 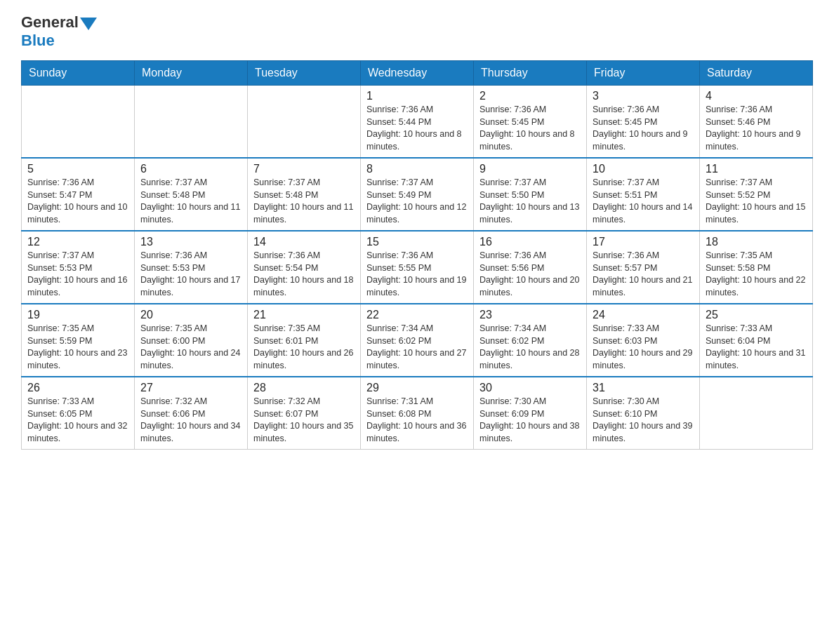 I want to click on day-info: Sunrise: 7:30 AMSunset: 6:09 PMDaylight:…, so click(x=530, y=420).